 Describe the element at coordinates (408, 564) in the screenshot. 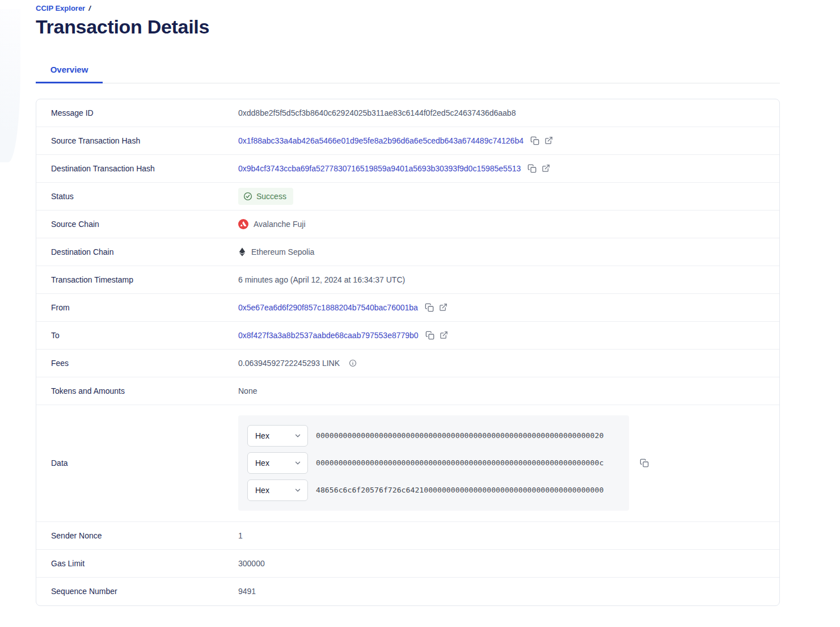

I see `detail-row-gas-limit: Gas Limit 300000` at that location.